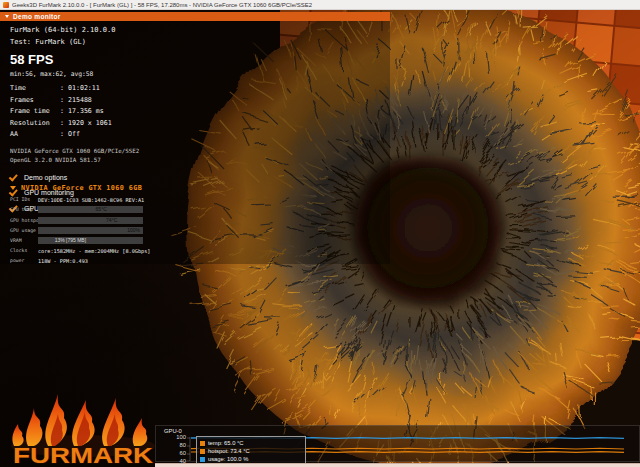 The width and height of the screenshot is (640, 467). What do you see at coordinates (110, 74) in the screenshot?
I see `fps-stats: min:56, max:62, avg:58` at bounding box center [110, 74].